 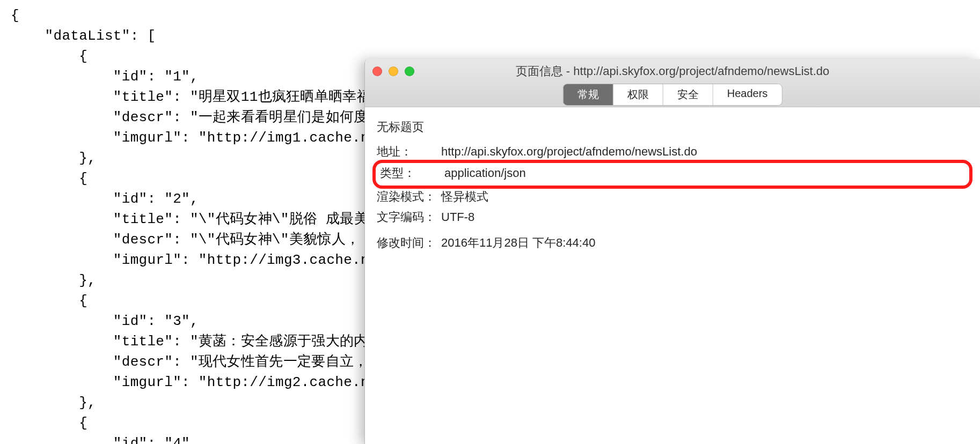 What do you see at coordinates (588, 94) in the screenshot?
I see `tab-general: 常规` at bounding box center [588, 94].